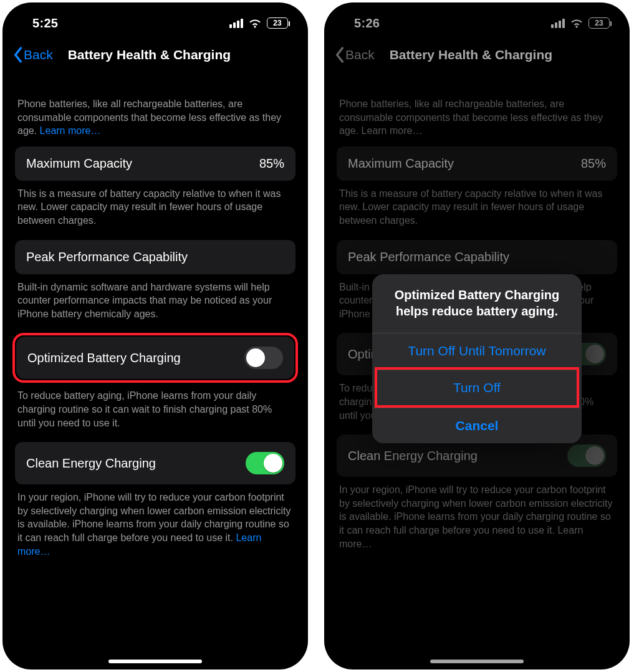  I want to click on status-bar: 5:26 23, so click(477, 21).